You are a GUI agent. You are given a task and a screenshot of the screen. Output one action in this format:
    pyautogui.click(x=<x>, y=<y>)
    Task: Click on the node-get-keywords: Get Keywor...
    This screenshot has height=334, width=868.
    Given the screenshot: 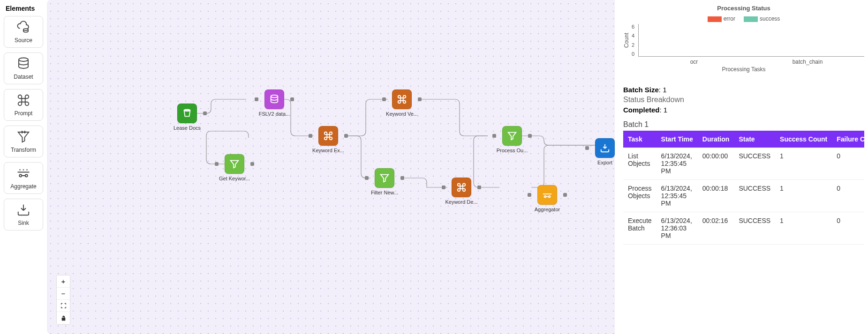 What is the action you would take?
    pyautogui.click(x=234, y=168)
    